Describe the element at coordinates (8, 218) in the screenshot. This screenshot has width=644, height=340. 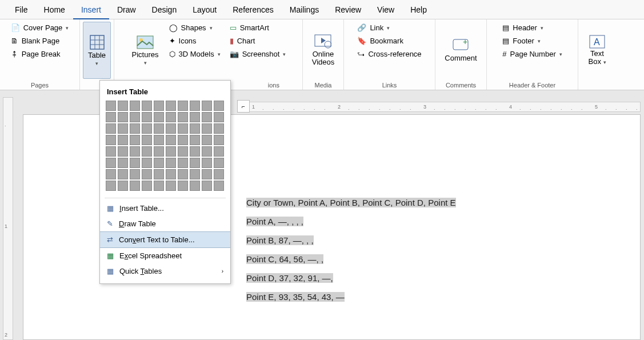
I see `vertical-ruler: · 1 2` at that location.